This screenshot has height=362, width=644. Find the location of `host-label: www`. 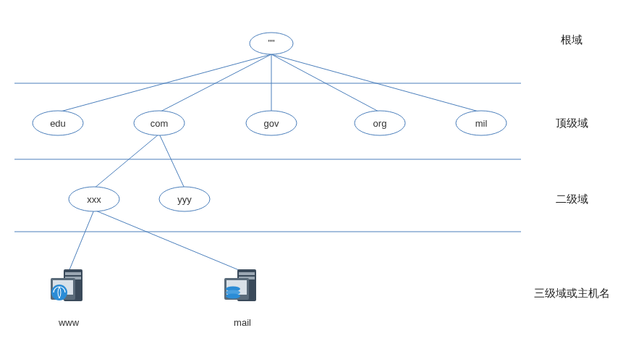

host-label: www is located at coordinates (69, 323).